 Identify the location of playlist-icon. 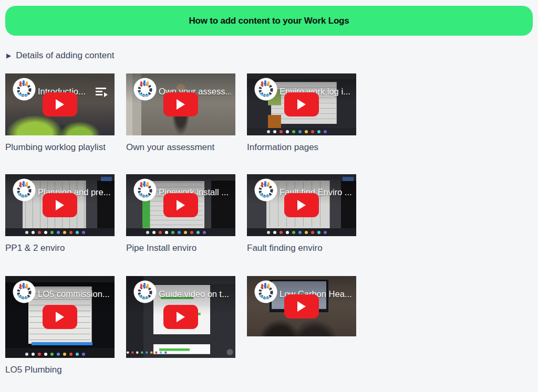
(102, 93).